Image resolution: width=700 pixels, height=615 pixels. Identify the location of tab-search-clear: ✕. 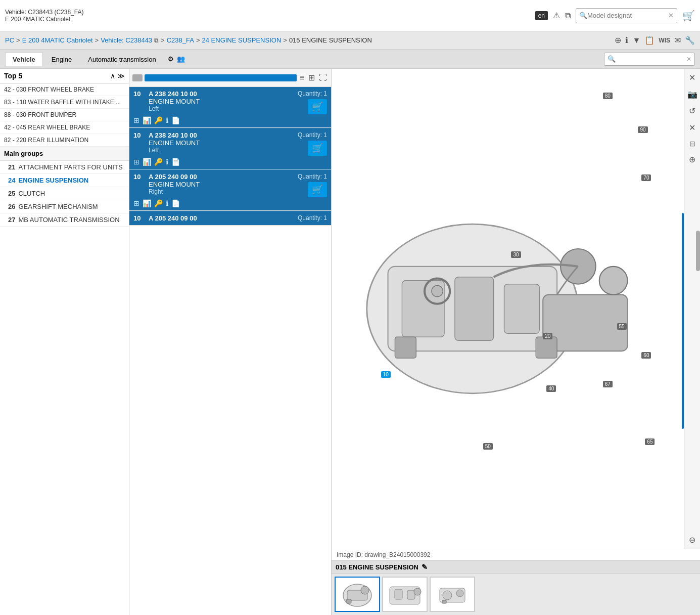
(689, 59).